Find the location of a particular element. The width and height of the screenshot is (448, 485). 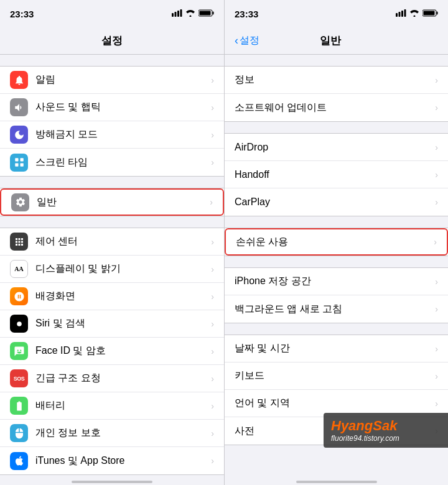

left-time: 23:33 is located at coordinates (22, 14).